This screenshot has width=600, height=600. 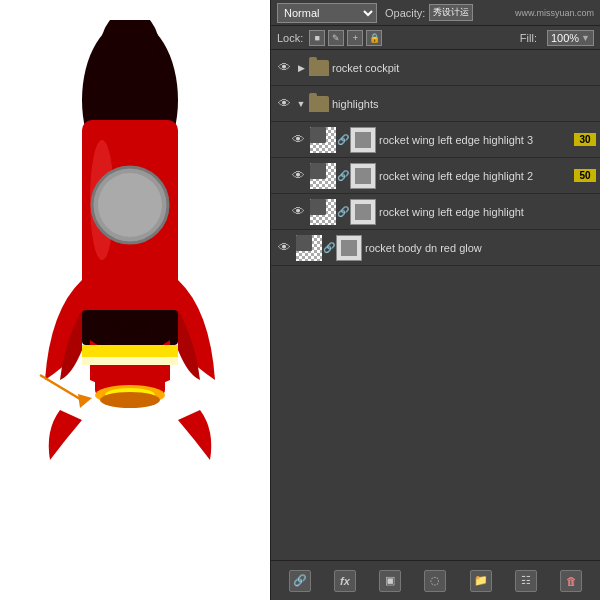 I want to click on layer-row: 👁 🔗 rocket wing left edge highlight 3 30, so click(x=436, y=140).